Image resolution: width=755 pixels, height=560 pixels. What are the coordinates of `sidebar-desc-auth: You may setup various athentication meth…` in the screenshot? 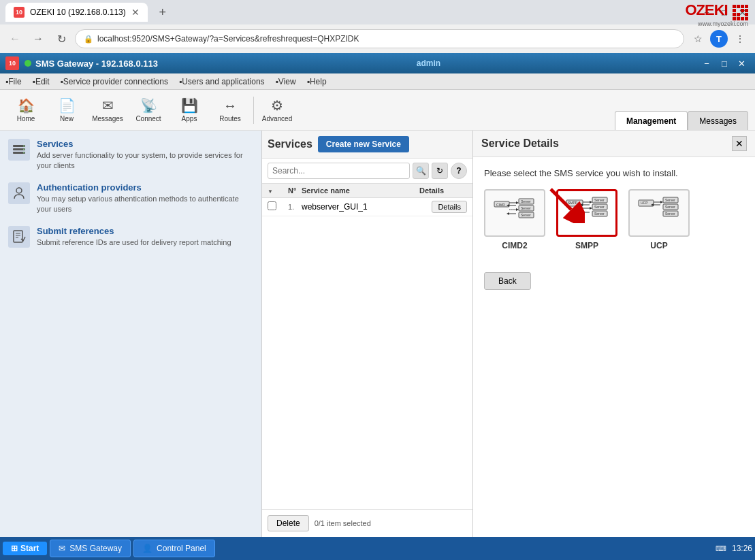 It's located at (145, 204).